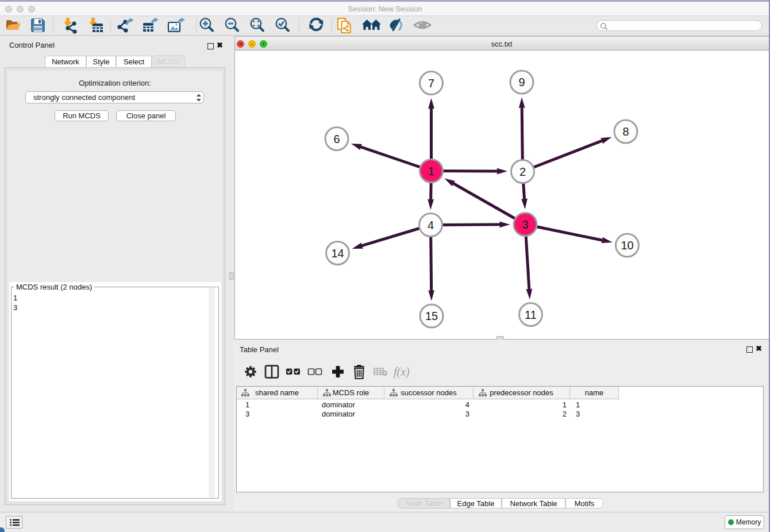  What do you see at coordinates (431, 83) in the screenshot?
I see `svg-text: 7` at bounding box center [431, 83].